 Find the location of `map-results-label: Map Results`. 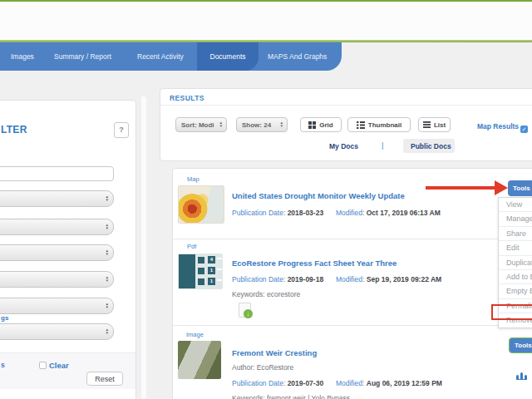

map-results-label: Map Results is located at coordinates (498, 126).